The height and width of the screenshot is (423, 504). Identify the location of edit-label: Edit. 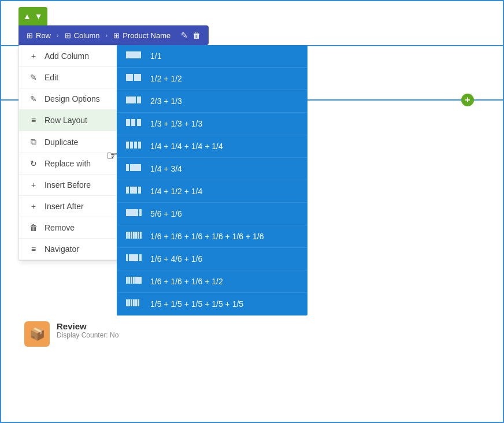
(51, 77).